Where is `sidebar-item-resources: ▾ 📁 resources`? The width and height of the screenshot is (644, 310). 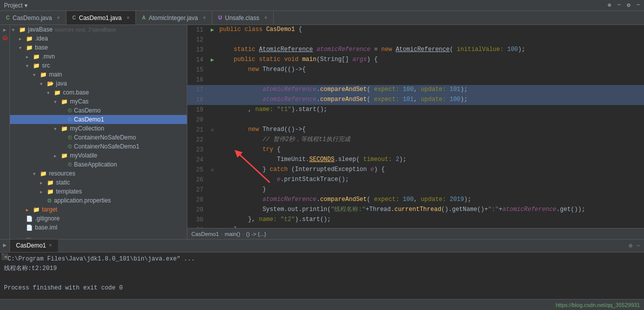 sidebar-item-resources: ▾ 📁 resources is located at coordinates (98, 174).